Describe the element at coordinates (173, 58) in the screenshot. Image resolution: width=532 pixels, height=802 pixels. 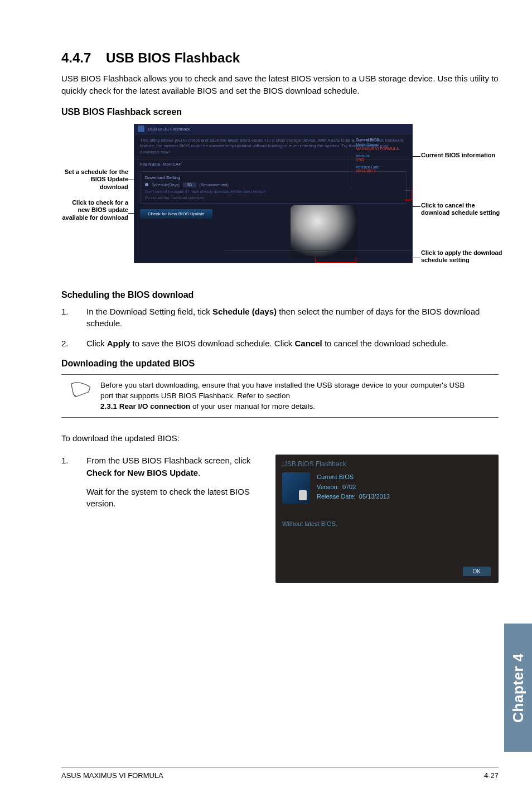
I see `section-title: USB BIOS Flashback` at that location.